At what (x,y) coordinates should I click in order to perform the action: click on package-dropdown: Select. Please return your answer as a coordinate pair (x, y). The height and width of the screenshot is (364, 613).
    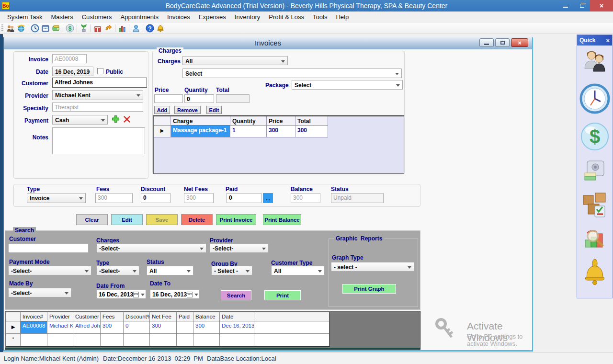
    Looking at the image, I should click on (347, 85).